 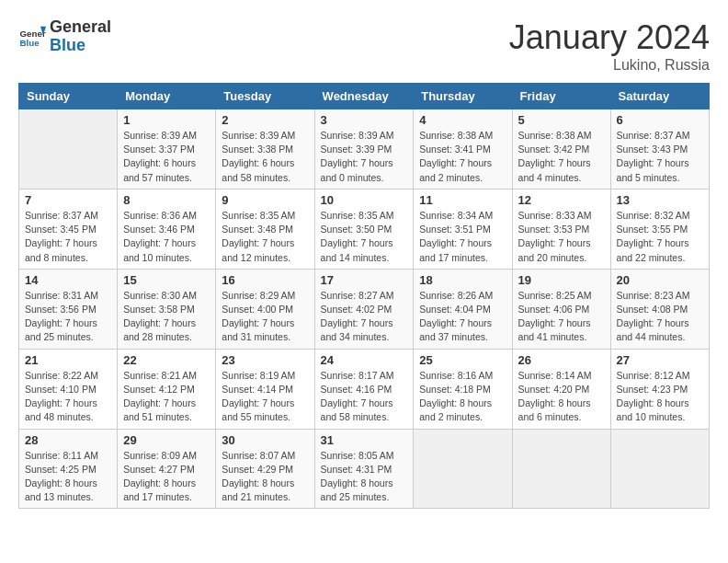 I want to click on day-number: 11, so click(x=462, y=201).